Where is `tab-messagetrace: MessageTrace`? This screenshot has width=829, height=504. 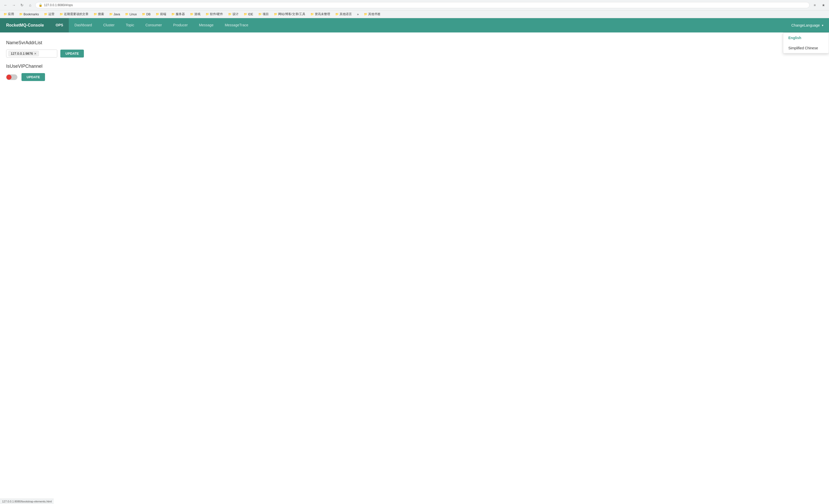 tab-messagetrace: MessageTrace is located at coordinates (237, 26).